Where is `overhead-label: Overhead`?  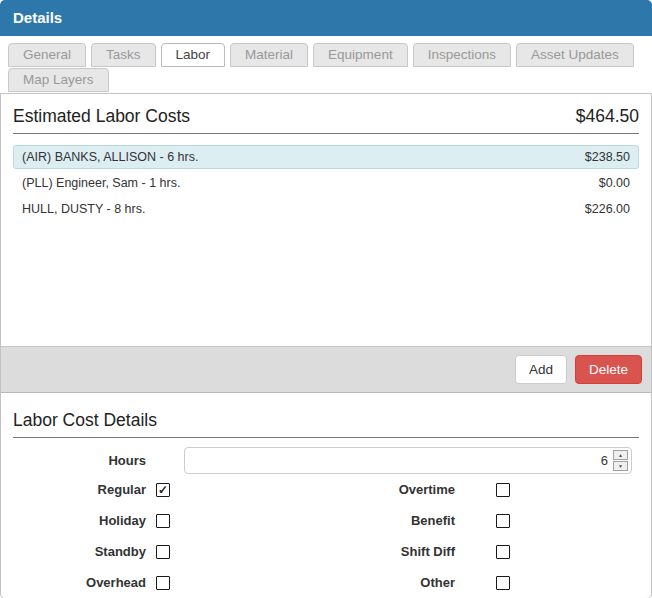
overhead-label: Overhead is located at coordinates (80, 582).